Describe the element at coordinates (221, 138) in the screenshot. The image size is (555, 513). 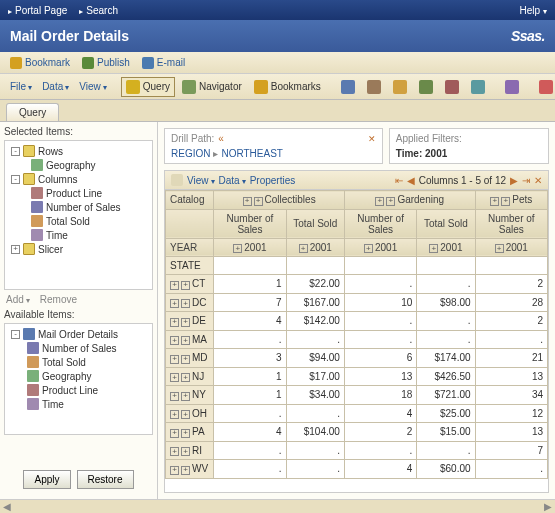
I see `collapse-icon: «` at that location.